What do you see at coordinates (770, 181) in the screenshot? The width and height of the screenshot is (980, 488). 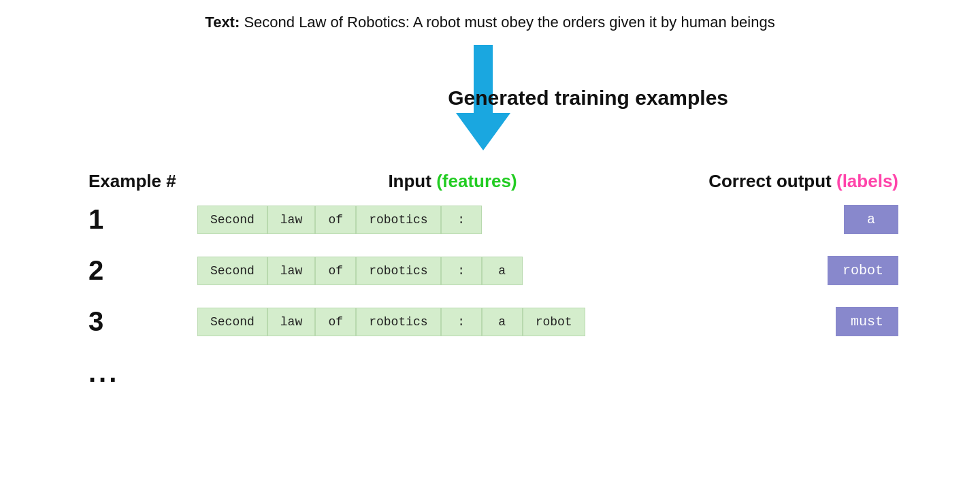 I see `col-output-label: Correct output` at bounding box center [770, 181].